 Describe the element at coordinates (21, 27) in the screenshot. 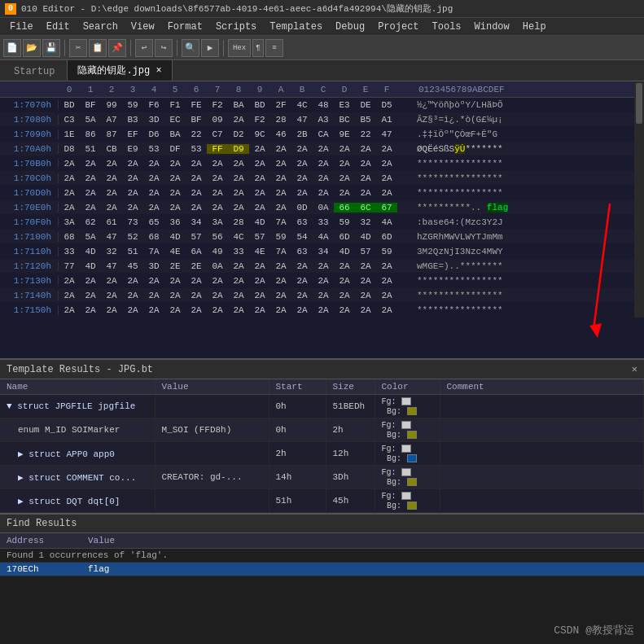

I see `menu-file: File` at that location.